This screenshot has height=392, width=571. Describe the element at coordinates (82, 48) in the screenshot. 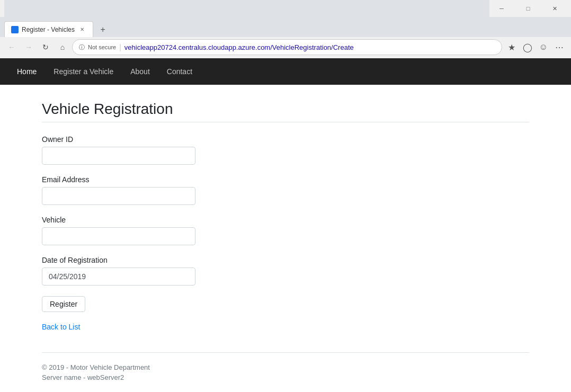

I see `info-icon: ⓘ` at that location.